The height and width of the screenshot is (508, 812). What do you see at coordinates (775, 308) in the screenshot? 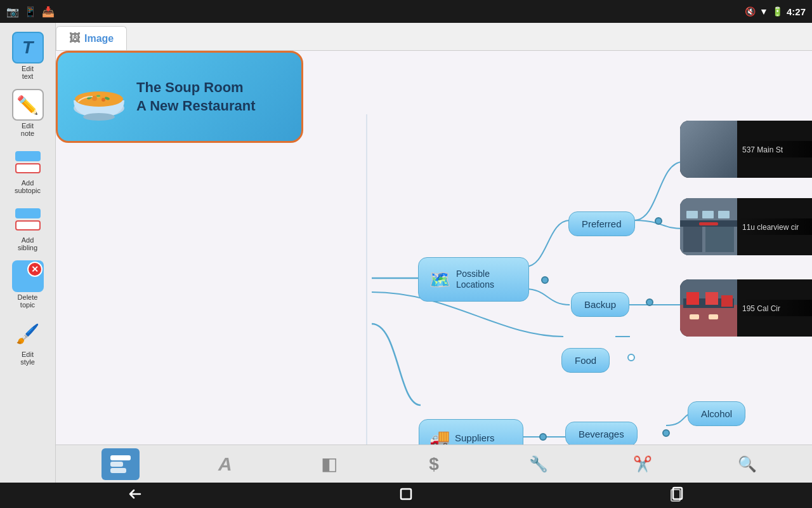
I see `image-3-content: 195 Cal Cir` at bounding box center [775, 308].